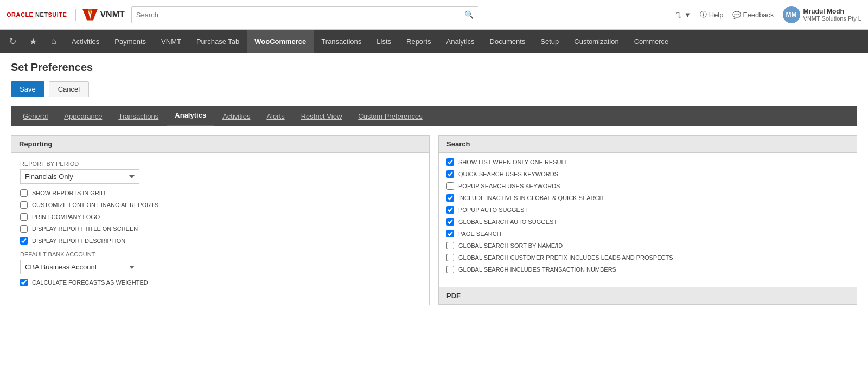 The height and width of the screenshot is (379, 868). What do you see at coordinates (450, 246) in the screenshot?
I see `global-sort-name-checkbox` at bounding box center [450, 246].